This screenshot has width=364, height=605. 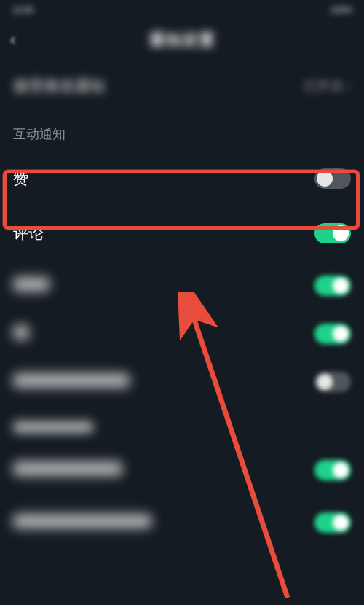 What do you see at coordinates (82, 523) in the screenshot?
I see `row-7-label` at bounding box center [82, 523].